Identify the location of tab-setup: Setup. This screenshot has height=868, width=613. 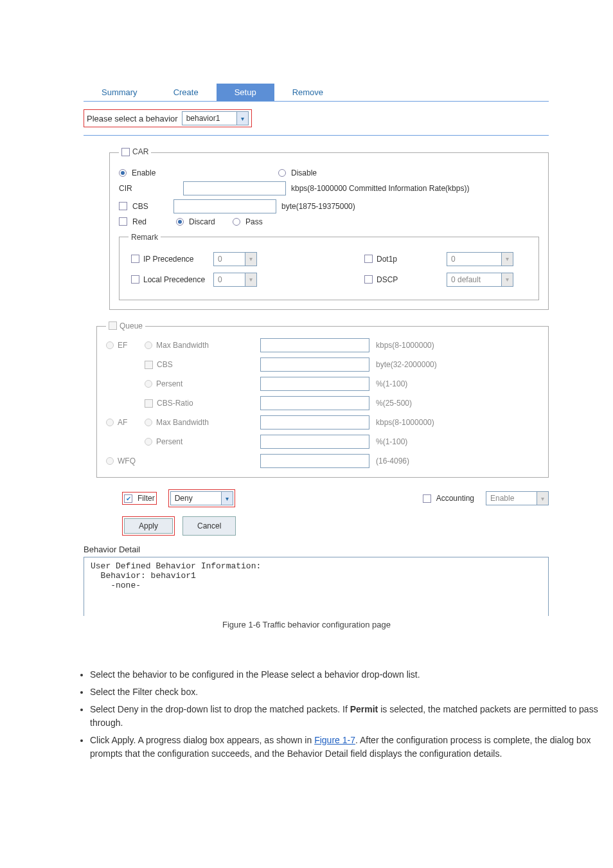
(245, 93).